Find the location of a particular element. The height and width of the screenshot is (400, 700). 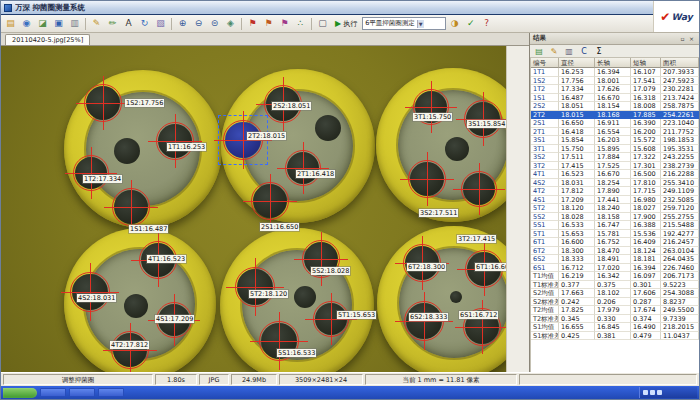

print-results-button: ▥ is located at coordinates (569, 52).